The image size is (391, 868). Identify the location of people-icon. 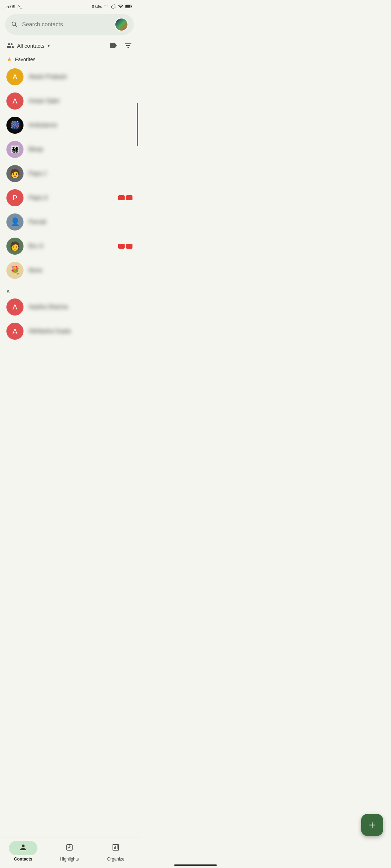
(10, 46).